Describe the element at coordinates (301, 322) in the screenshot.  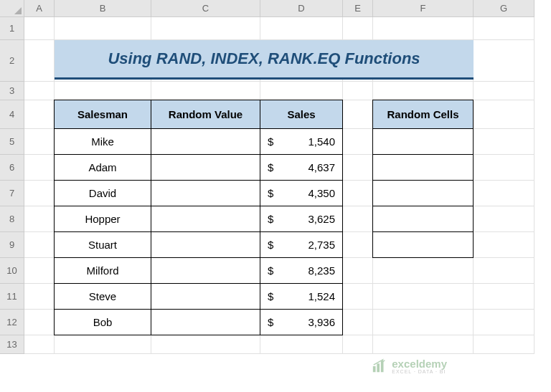
I see `sales-cell: $3,936` at that location.